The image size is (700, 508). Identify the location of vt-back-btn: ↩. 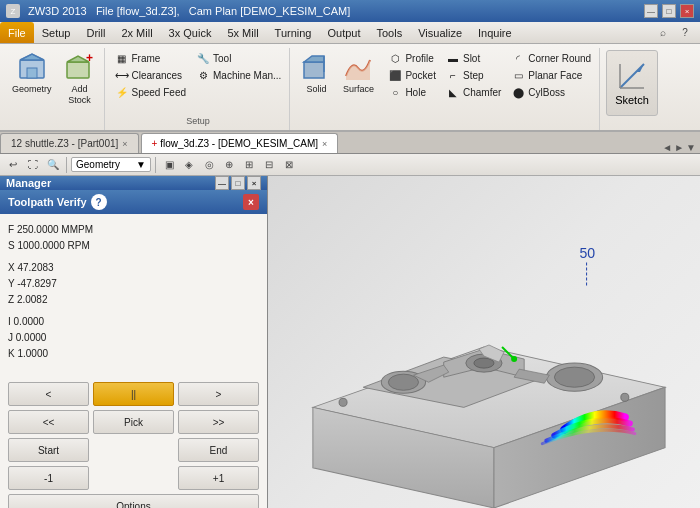
(13, 165).